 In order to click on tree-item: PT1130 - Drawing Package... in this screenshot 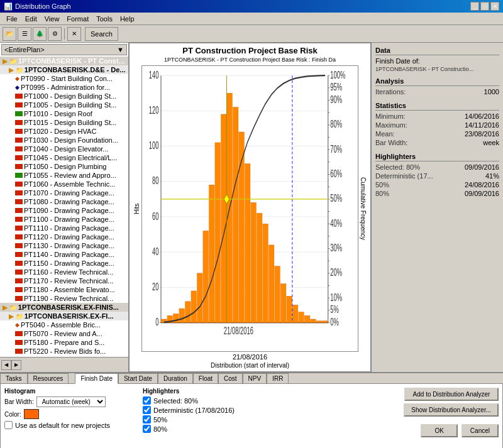, I will do `click(64, 246)`.